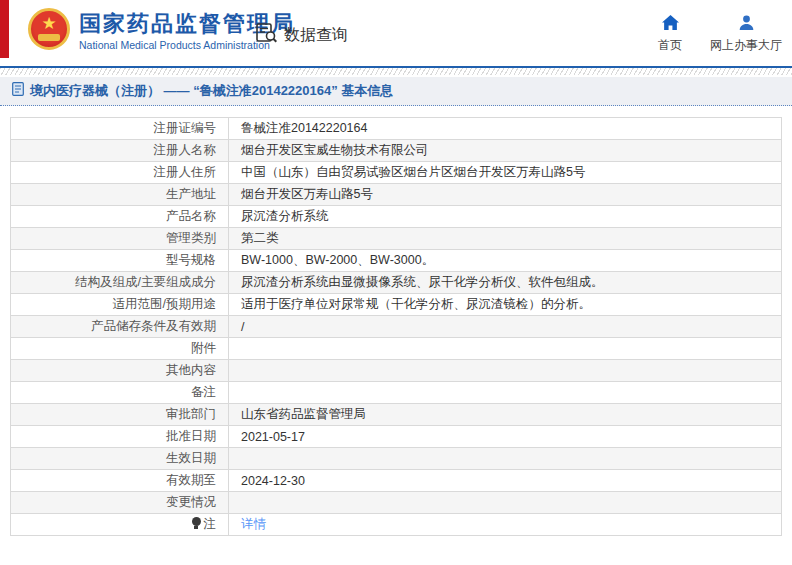 This screenshot has width=792, height=565. Describe the element at coordinates (254, 524) in the screenshot. I see `details-link: 详情` at that location.